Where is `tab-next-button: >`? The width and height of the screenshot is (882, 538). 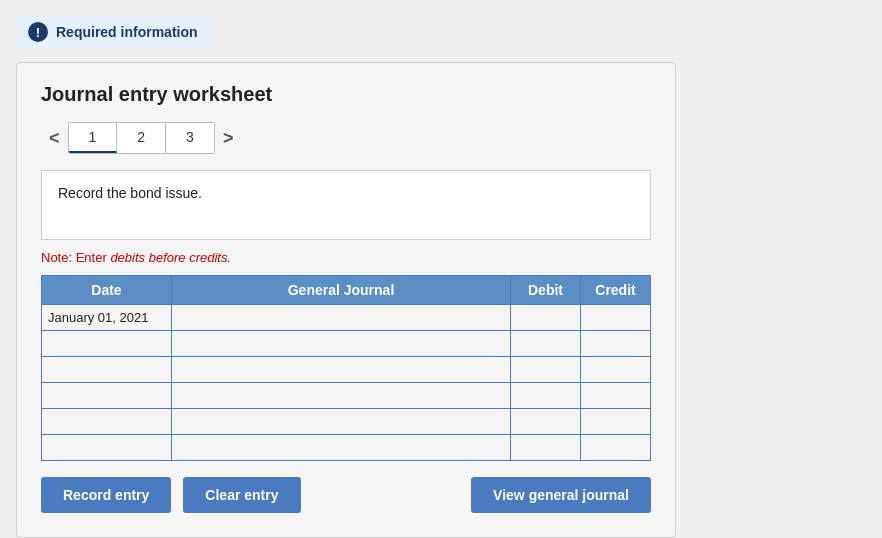 tab-next-button: > is located at coordinates (228, 138).